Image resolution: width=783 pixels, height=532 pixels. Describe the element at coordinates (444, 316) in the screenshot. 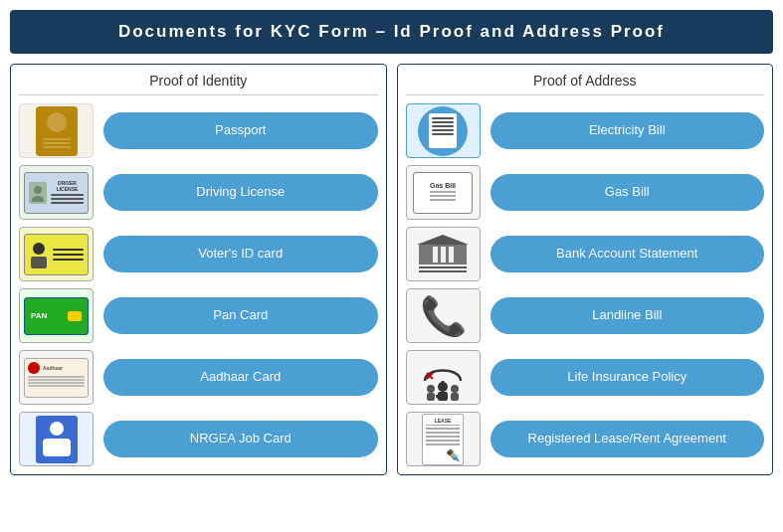

I see `phone-icon: 📞` at that location.